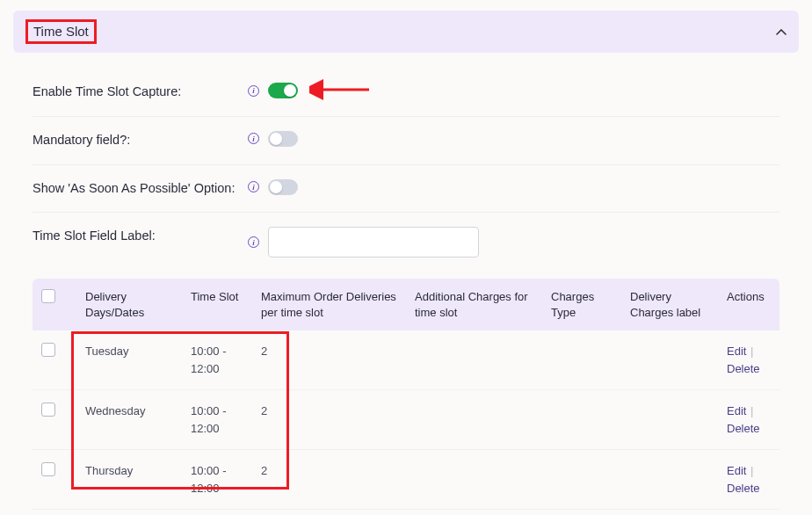 This screenshot has width=812, height=515. Describe the element at coordinates (406, 360) in the screenshot. I see `table-row: Tuesday10:00 - 12:002Edit | Delete` at that location.